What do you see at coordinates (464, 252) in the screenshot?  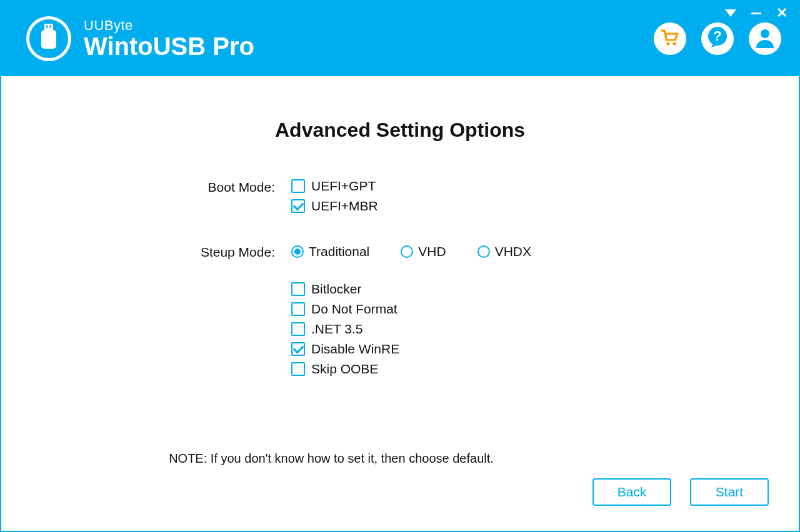 I see `setup-mode-options: TraditionalVHDVHDX` at bounding box center [464, 252].